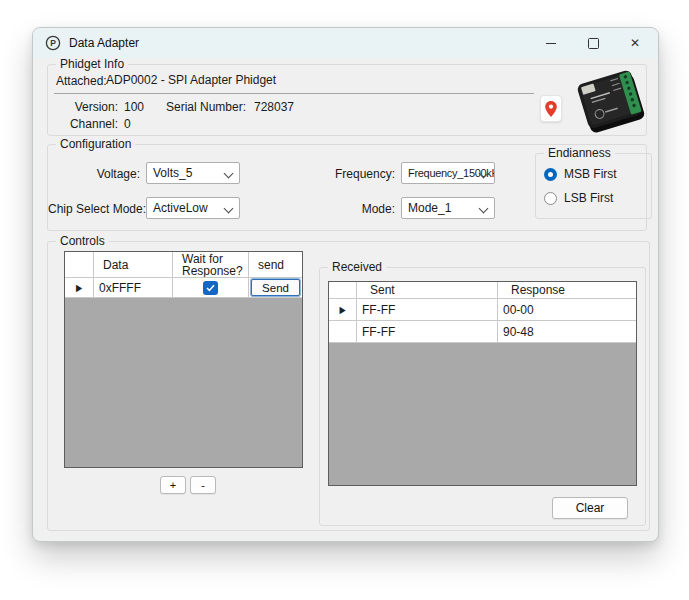  What do you see at coordinates (448, 208) in the screenshot?
I see `mode-select: Mode_1` at bounding box center [448, 208].